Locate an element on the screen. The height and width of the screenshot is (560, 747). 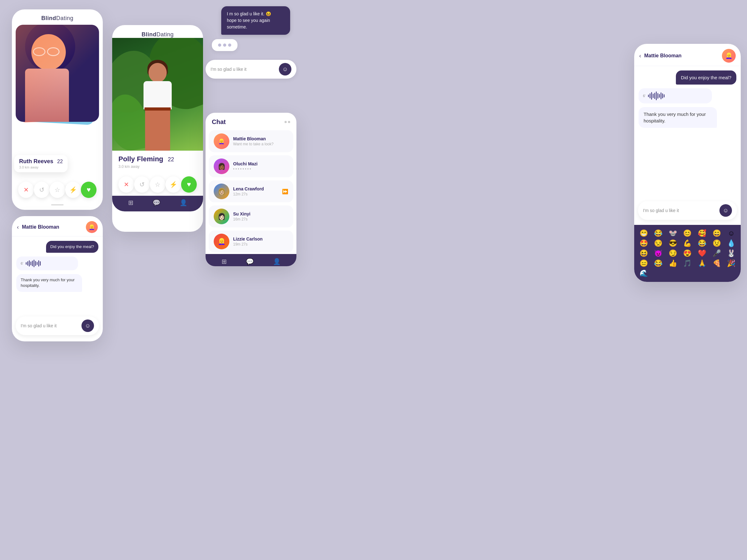
send-button-top: ☺ is located at coordinates (285, 69).